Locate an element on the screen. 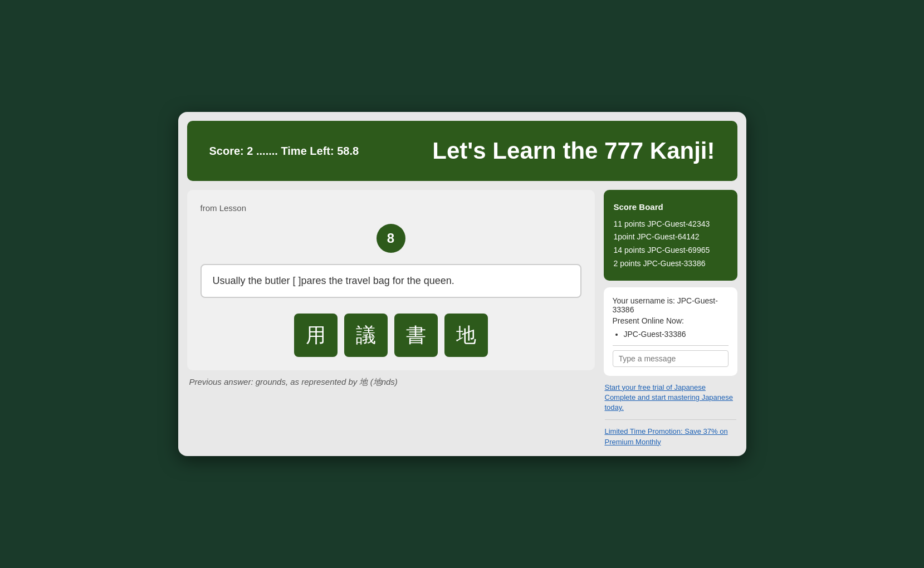  scoreboard-entry-2: 1point JPC-Guest-64142 is located at coordinates (671, 237).